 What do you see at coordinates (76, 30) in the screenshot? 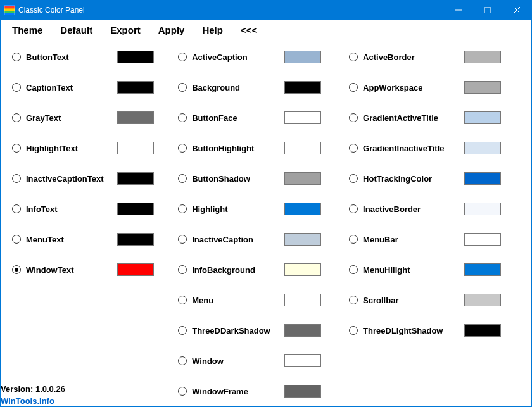
I see `menu-default: Default` at bounding box center [76, 30].